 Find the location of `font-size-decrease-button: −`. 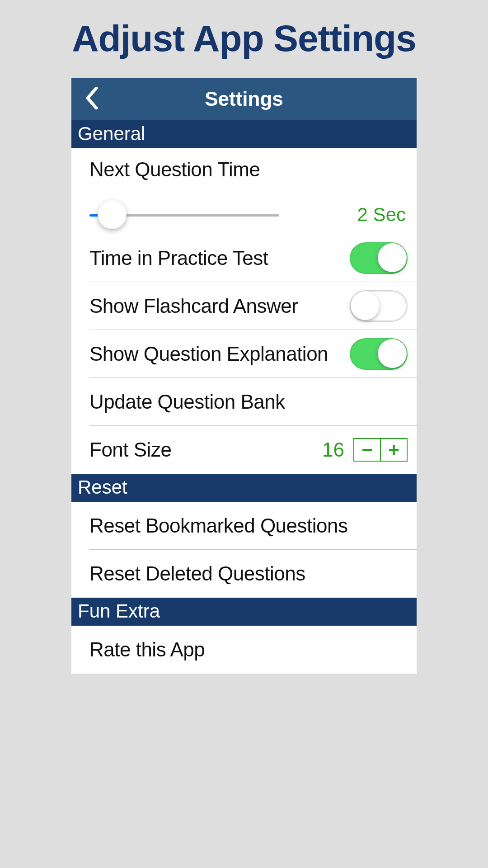

font-size-decrease-button: − is located at coordinates (367, 450).